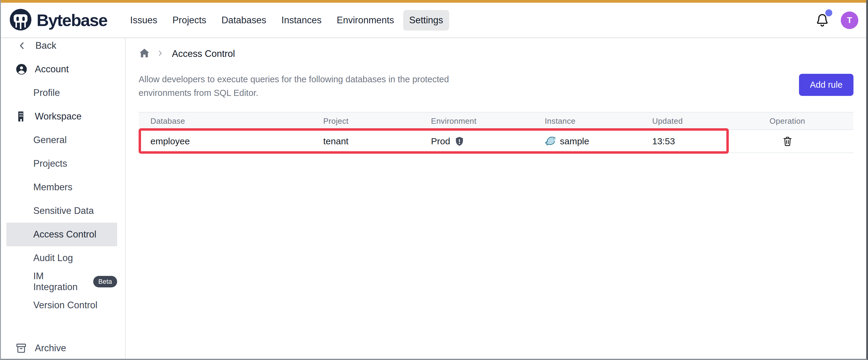  Describe the element at coordinates (801, 121) in the screenshot. I see `col-header-operation: Operation` at that location.